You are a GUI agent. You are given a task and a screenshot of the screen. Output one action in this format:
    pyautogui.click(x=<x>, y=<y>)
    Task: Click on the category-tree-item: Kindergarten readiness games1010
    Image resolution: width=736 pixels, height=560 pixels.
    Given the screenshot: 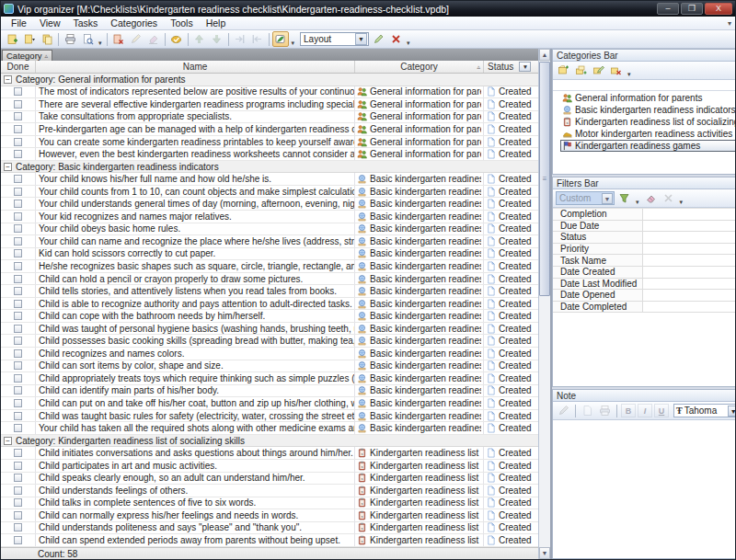 What is the action you would take?
    pyautogui.click(x=648, y=145)
    